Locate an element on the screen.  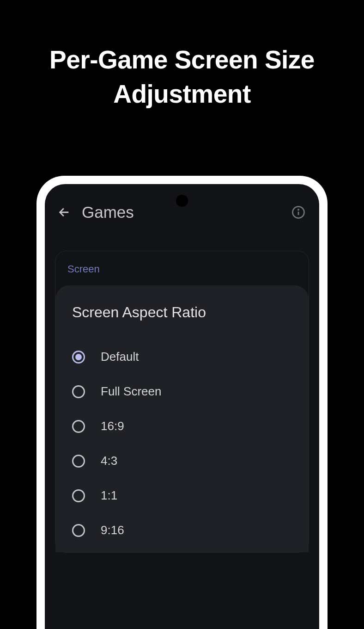
radio-option: Full Screen is located at coordinates (182, 391).